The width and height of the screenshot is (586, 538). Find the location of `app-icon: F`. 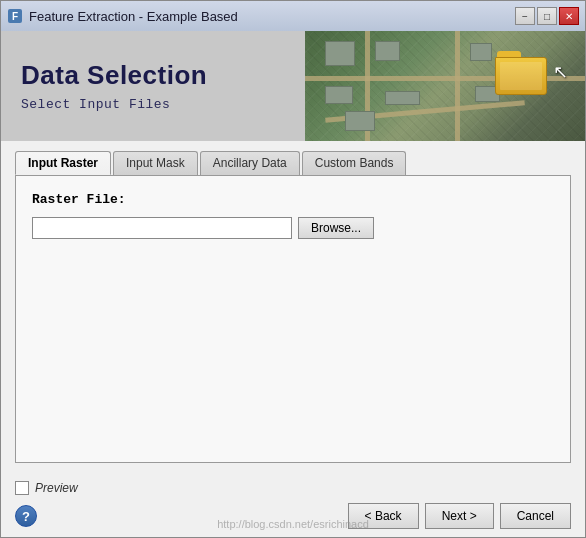

app-icon: F is located at coordinates (15, 16).